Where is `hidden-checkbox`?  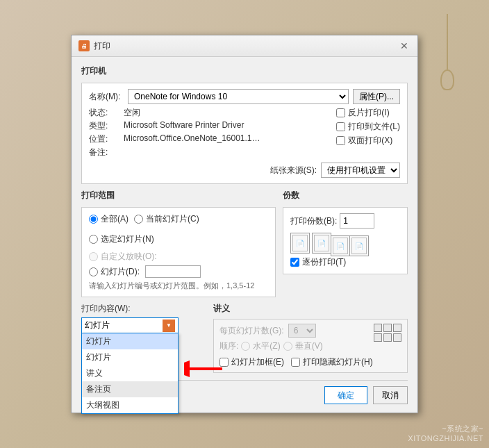
hidden-checkbox is located at coordinates (296, 363).